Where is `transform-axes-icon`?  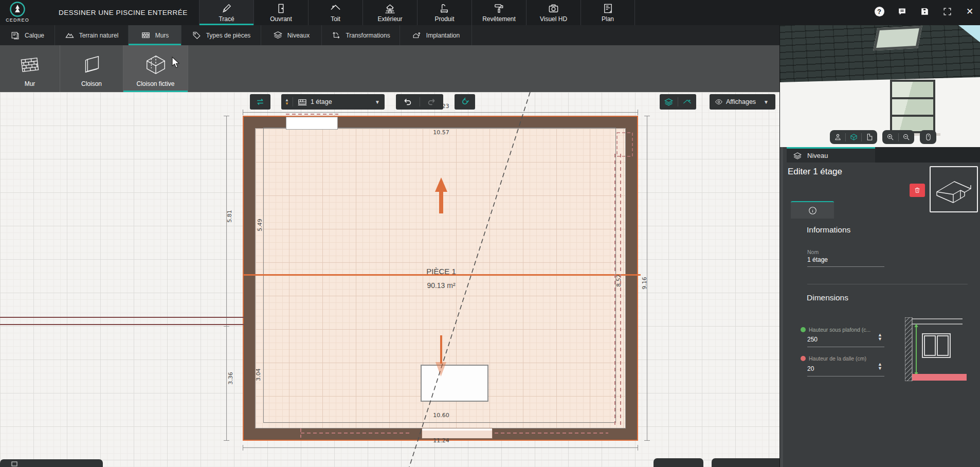
transform-axes-icon is located at coordinates (336, 35).